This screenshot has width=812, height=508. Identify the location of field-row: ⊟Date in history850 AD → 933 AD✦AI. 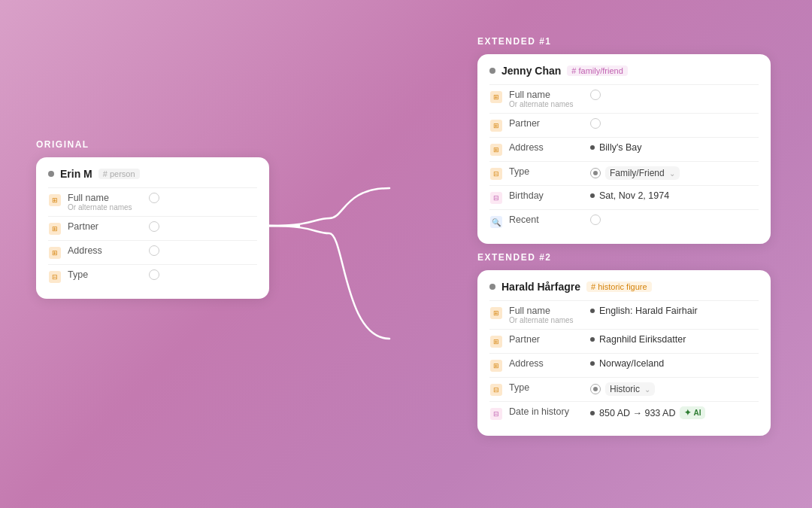
(624, 413).